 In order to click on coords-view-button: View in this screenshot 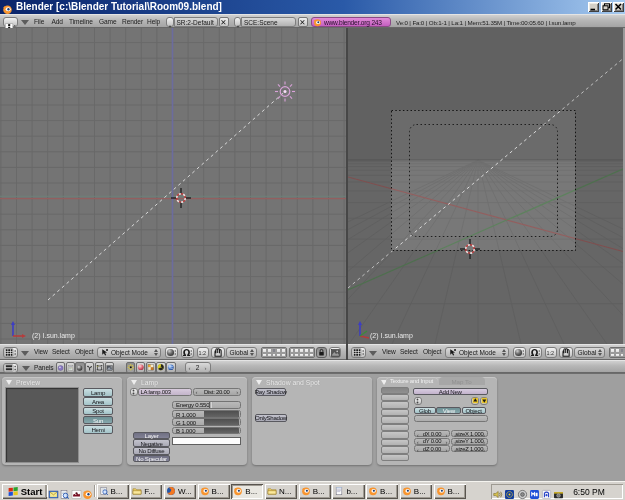, I will do `click(448, 411)`.